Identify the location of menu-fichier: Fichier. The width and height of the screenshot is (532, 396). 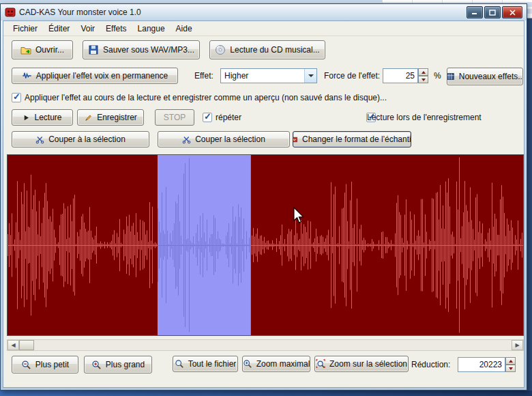
(25, 29).